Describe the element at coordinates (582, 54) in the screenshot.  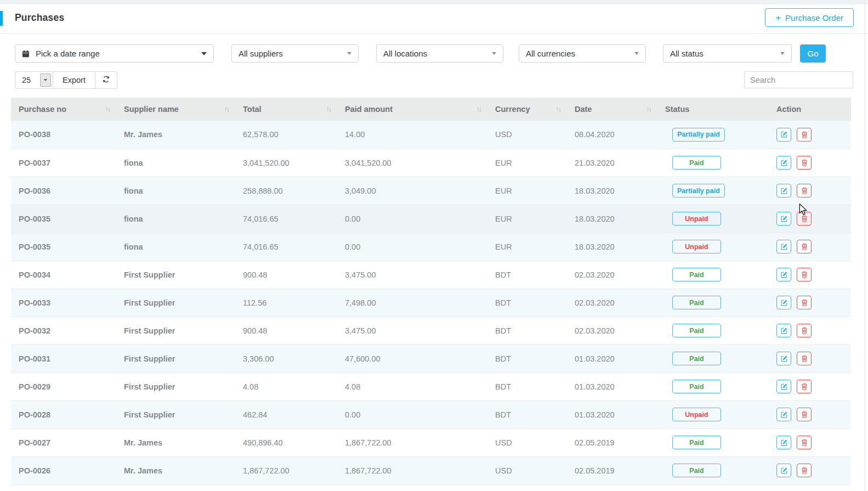
I see `currencies-select: All currencies` at that location.